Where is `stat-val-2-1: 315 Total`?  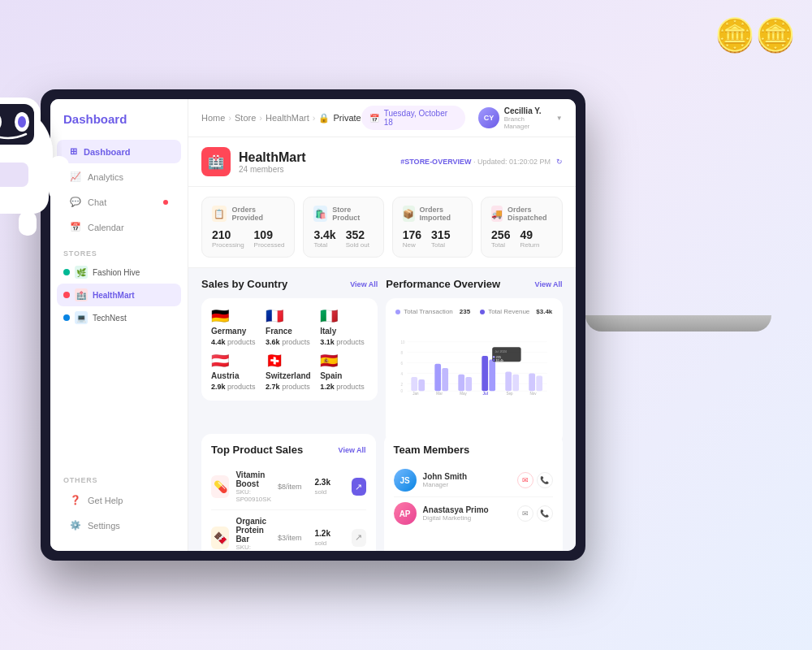 stat-val-2-1: 315 Total is located at coordinates (440, 239).